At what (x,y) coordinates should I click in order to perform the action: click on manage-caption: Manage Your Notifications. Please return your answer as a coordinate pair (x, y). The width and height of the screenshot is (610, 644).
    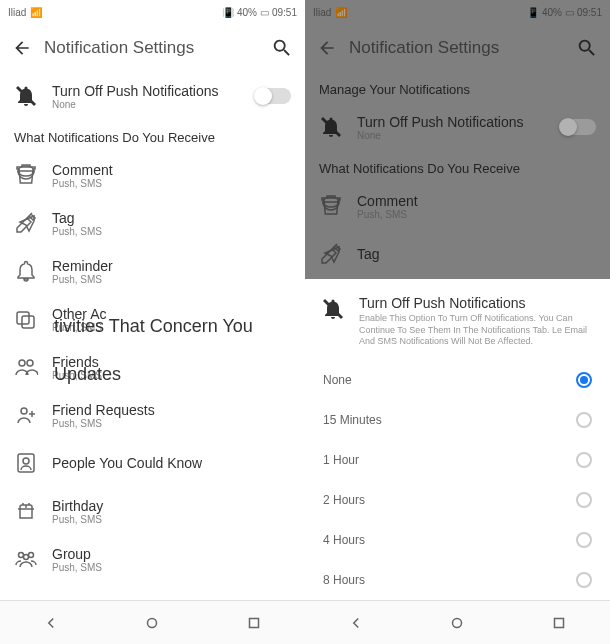
    Looking at the image, I should click on (458, 88).